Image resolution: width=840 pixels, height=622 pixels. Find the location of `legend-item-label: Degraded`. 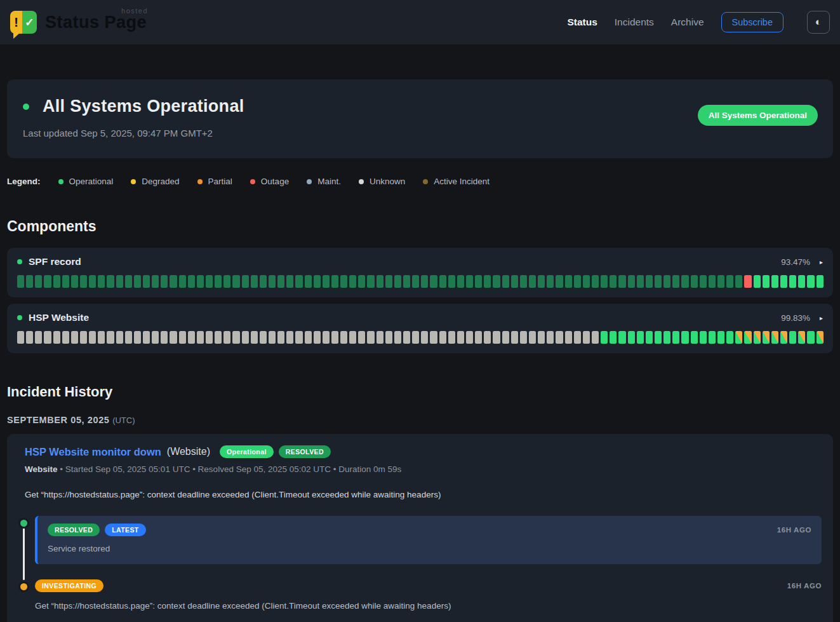

legend-item-label: Degraded is located at coordinates (160, 182).